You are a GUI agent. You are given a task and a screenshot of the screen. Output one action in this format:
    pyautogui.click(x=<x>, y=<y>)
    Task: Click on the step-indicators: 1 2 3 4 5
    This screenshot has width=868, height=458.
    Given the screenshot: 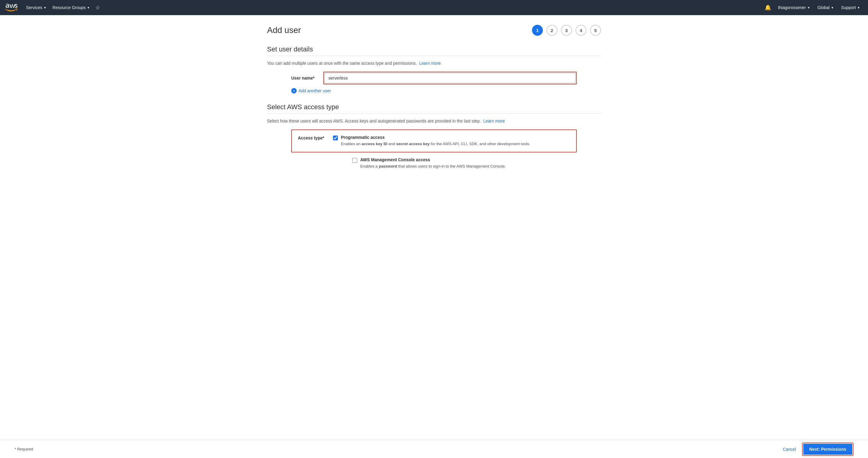 What is the action you would take?
    pyautogui.click(x=566, y=30)
    